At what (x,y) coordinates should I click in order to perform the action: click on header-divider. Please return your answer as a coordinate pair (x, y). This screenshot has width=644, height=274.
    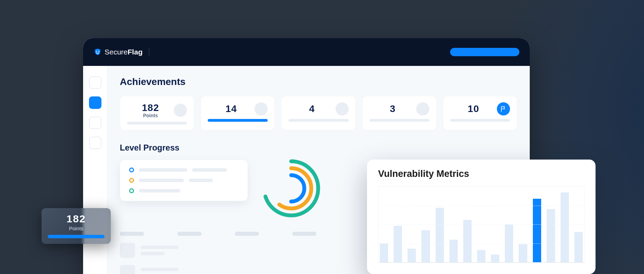
    Looking at the image, I should click on (149, 52).